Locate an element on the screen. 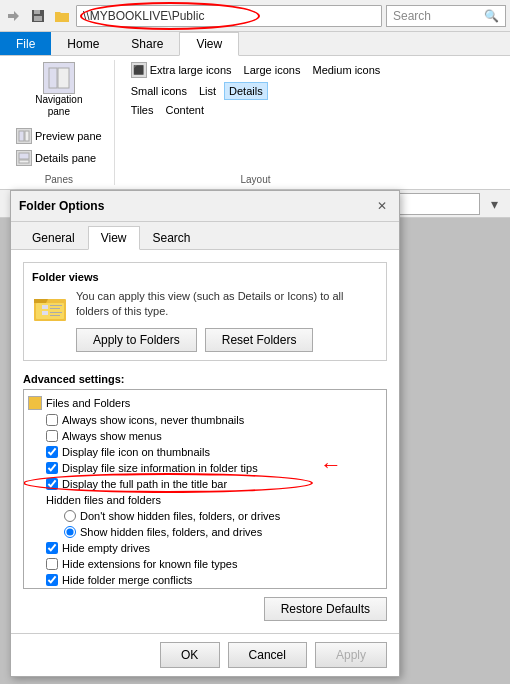 The width and height of the screenshot is (510, 684). setting-display-file-size: Display file size information in folder … is located at coordinates (205, 468).